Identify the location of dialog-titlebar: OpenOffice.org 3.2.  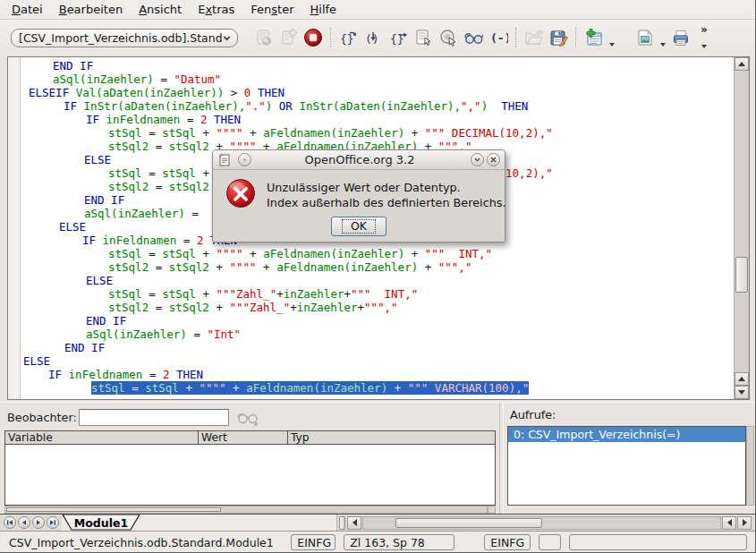
(359, 160).